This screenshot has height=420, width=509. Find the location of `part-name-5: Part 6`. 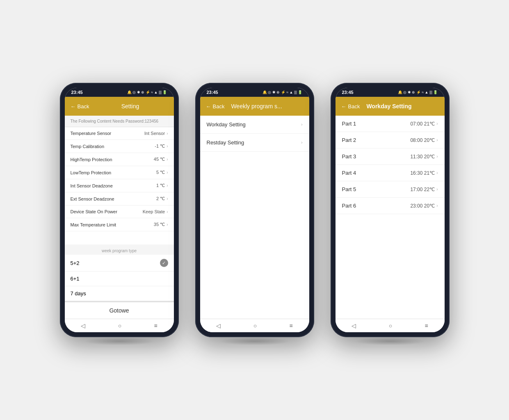

part-name-5: Part 6 is located at coordinates (352, 206).